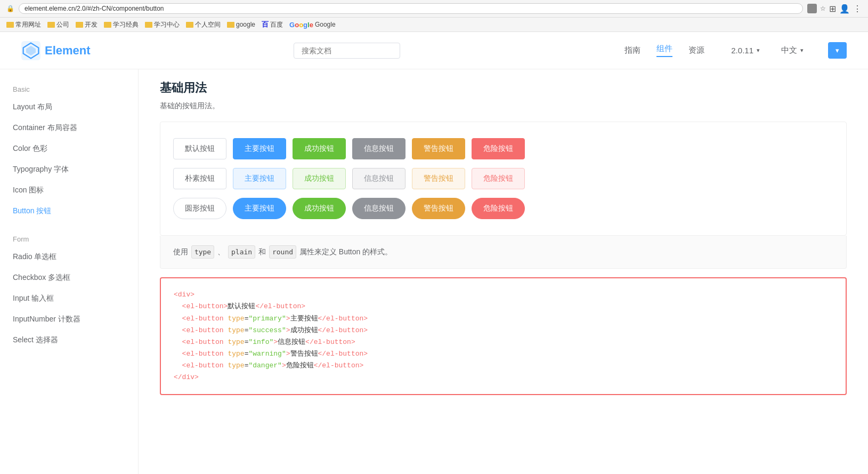  I want to click on bookmark-learn-center: 学习中心, so click(162, 25).